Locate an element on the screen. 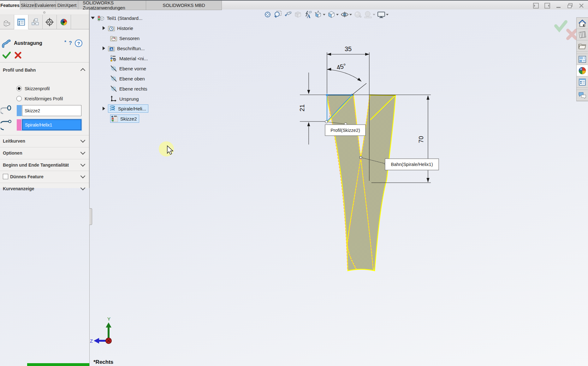 The image size is (588, 366). previous-view-icon is located at coordinates (288, 15).